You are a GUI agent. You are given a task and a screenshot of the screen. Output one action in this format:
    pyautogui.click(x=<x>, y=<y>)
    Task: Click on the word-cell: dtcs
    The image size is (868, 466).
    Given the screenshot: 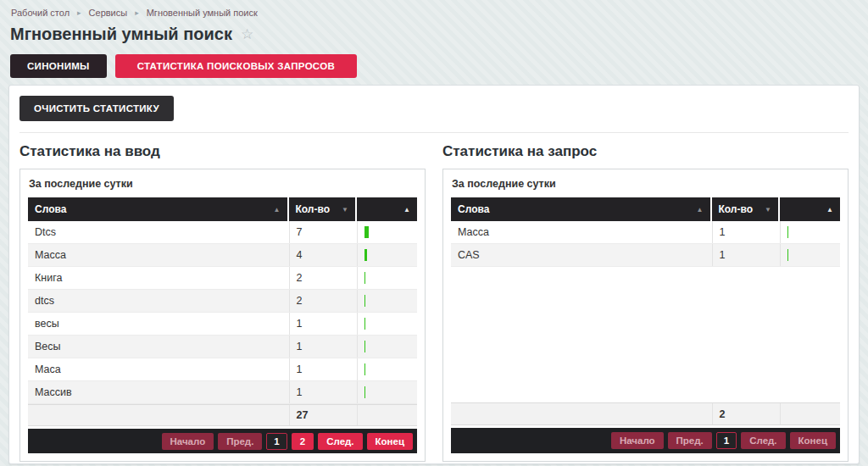 What is the action you would take?
    pyautogui.click(x=159, y=301)
    